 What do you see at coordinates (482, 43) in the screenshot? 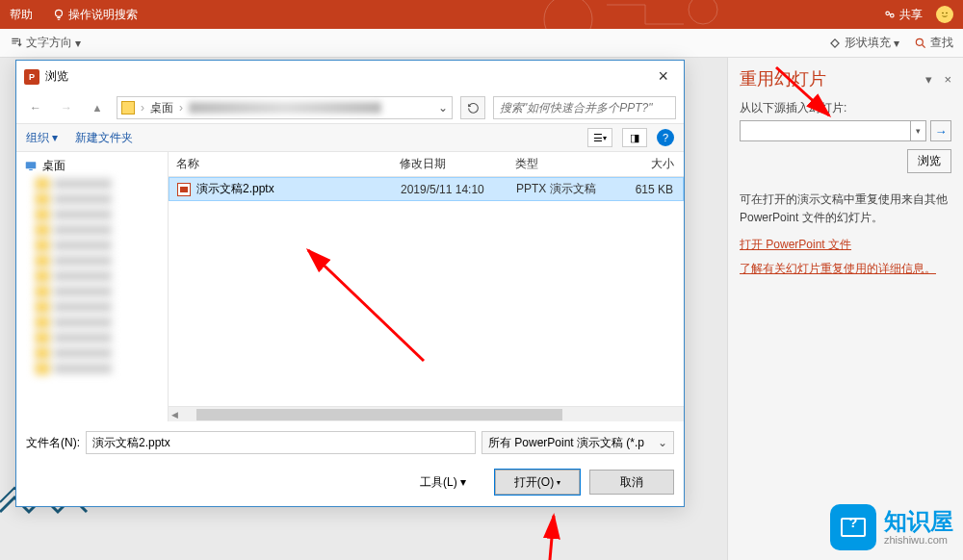
I see `ribbon-tools: 文字方向 ▾ 形状填充 ▾ 查找` at bounding box center [482, 43].